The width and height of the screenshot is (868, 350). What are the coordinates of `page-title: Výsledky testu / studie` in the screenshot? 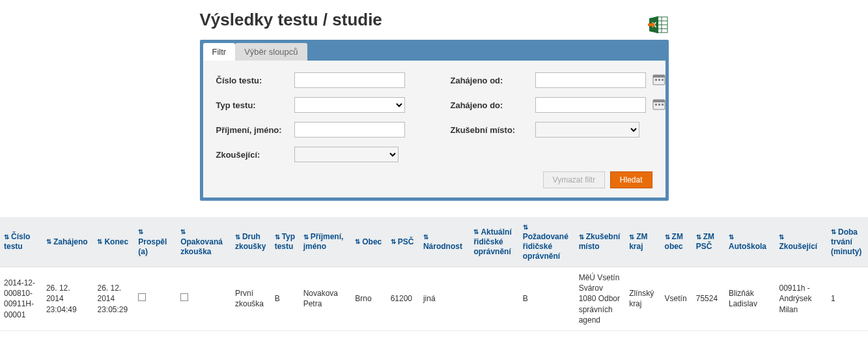 It's located at (291, 20).